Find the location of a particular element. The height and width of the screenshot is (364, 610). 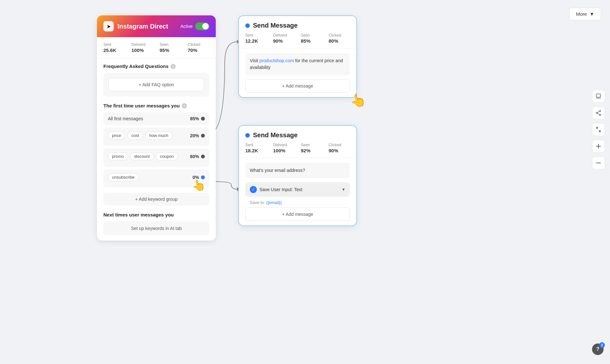

toolbar-clip-button is located at coordinates (598, 96).